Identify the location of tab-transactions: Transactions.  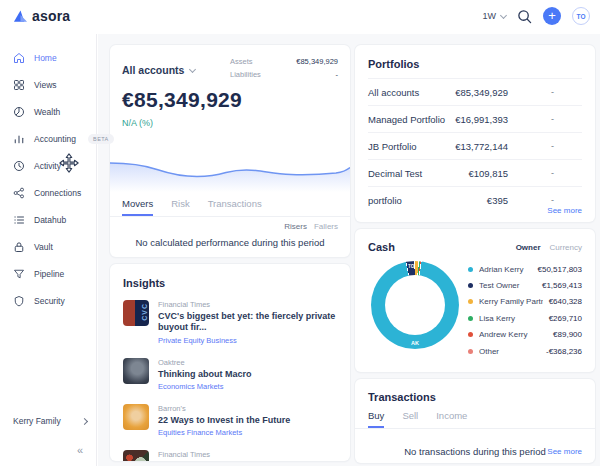
(235, 207).